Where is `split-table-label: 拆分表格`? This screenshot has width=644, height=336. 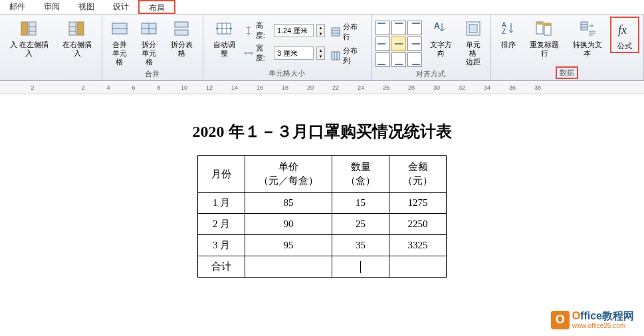 split-table-label: 拆分表格 is located at coordinates (182, 49).